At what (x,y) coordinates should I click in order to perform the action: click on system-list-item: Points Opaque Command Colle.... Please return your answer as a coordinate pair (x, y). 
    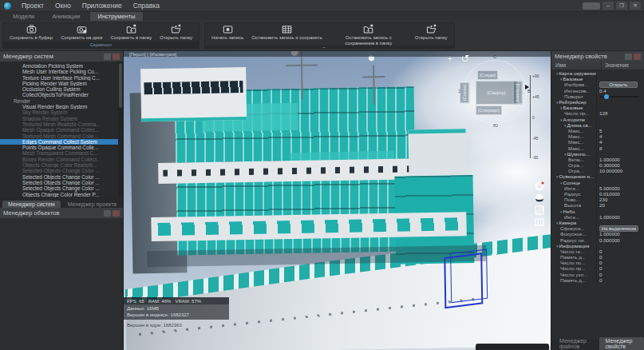
    Looking at the image, I should click on (59, 147).